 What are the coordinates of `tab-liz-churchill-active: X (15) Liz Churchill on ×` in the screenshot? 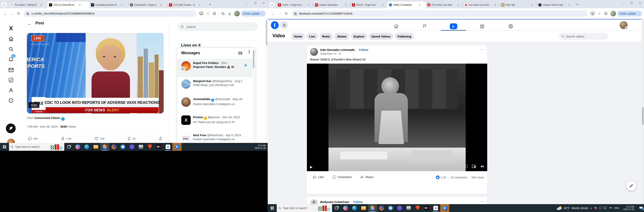 It's located at (68, 5).